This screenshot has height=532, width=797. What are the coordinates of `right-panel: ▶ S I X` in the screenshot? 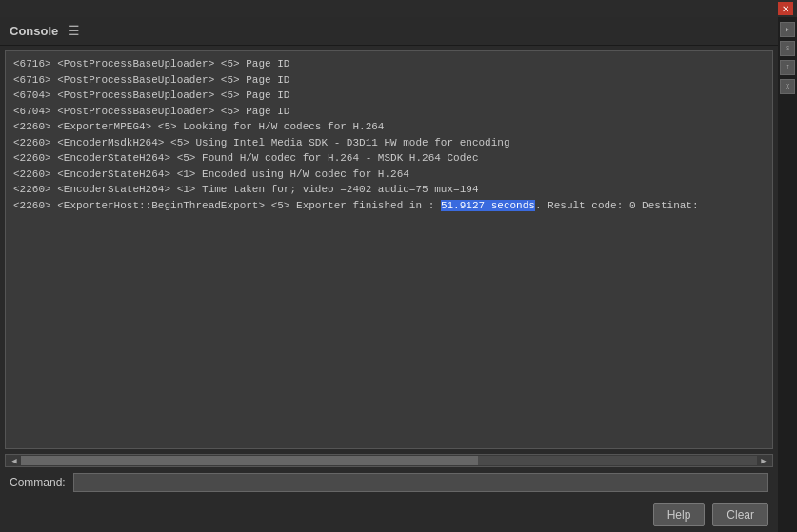 It's located at (787, 274).